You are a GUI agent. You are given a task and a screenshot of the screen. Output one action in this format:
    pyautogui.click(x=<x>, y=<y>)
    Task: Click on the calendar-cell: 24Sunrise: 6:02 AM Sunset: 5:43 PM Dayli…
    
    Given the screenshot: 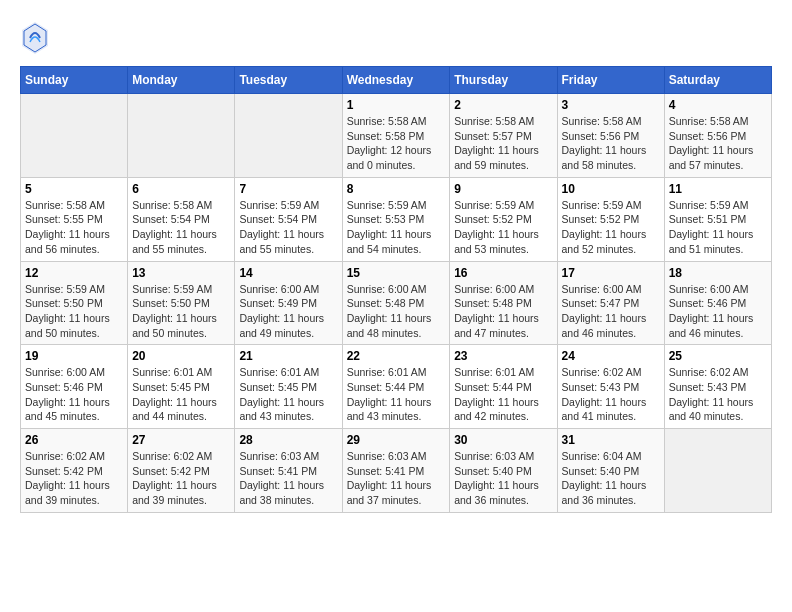 What is the action you would take?
    pyautogui.click(x=610, y=387)
    